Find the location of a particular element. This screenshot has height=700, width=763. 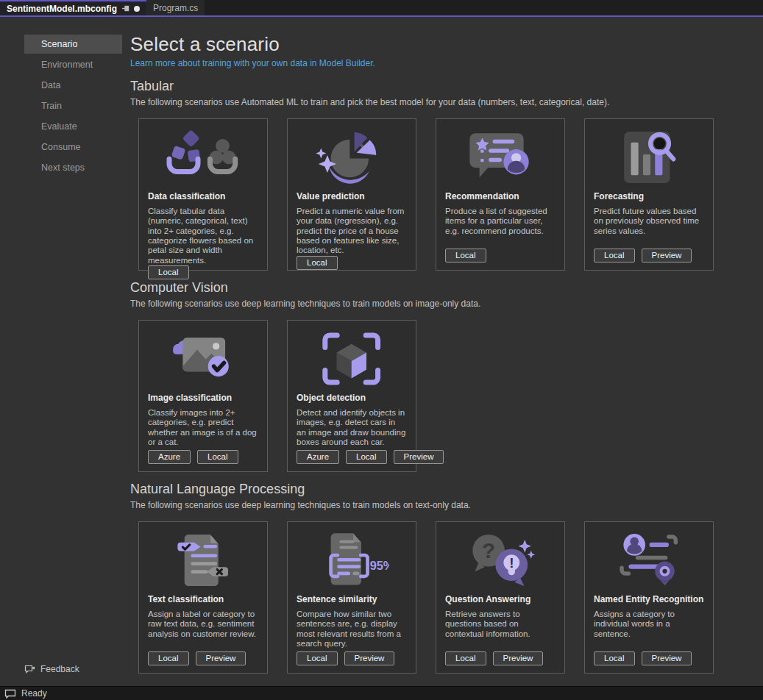

card-title: Forecasting is located at coordinates (649, 196).